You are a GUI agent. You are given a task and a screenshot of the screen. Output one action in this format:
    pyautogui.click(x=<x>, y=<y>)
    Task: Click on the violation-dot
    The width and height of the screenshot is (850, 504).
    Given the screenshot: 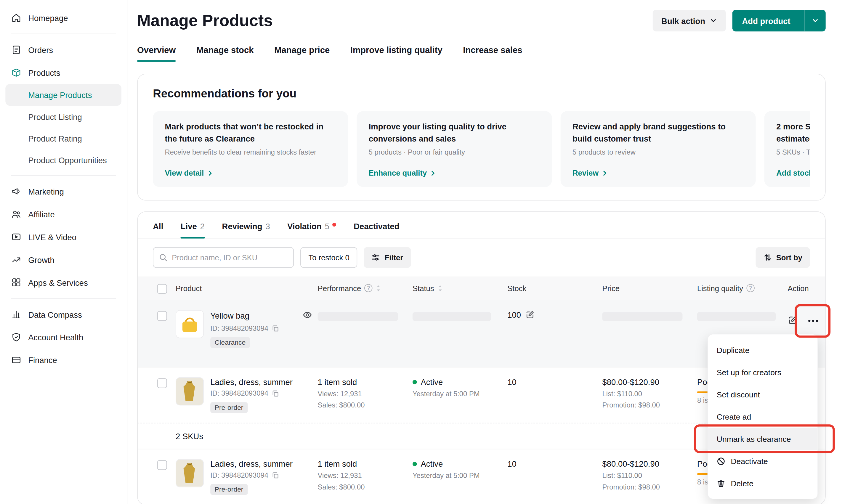 What is the action you would take?
    pyautogui.click(x=334, y=225)
    